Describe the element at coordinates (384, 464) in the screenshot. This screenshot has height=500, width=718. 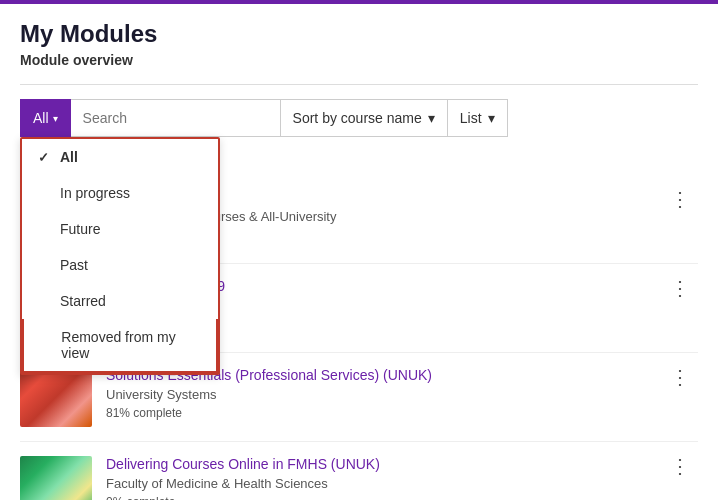
I see `module-title-link: Delivering Courses Online in FMHS (UNUK)` at that location.